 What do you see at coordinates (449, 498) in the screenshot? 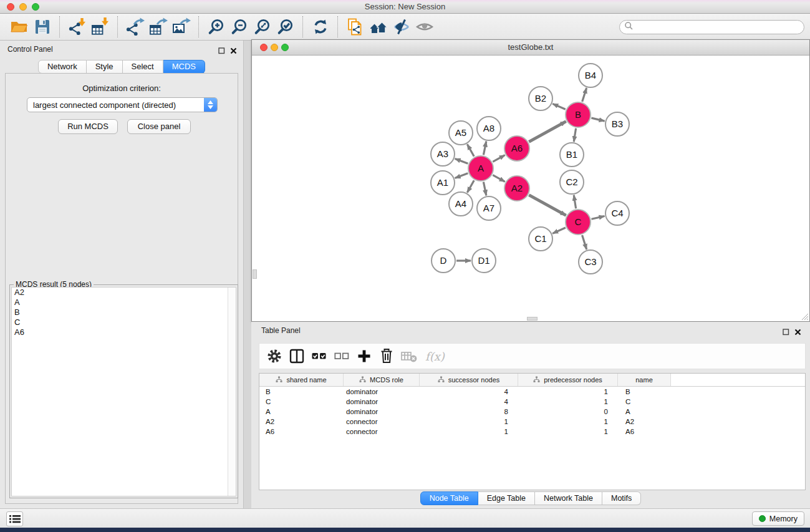
I see `tab-node-table: Node Table` at bounding box center [449, 498].